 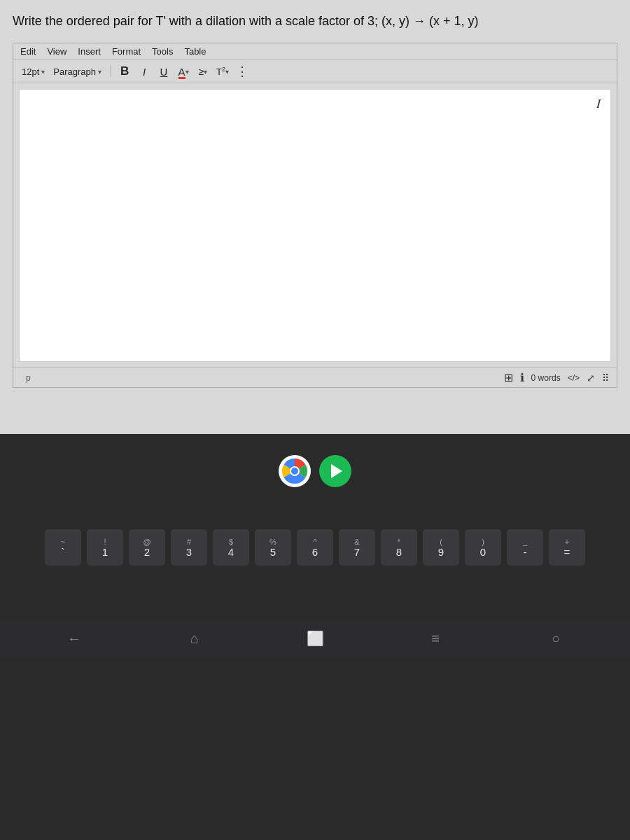 What do you see at coordinates (77, 71) in the screenshot?
I see `paragraph-style-dropdown: Paragraph ▾` at bounding box center [77, 71].